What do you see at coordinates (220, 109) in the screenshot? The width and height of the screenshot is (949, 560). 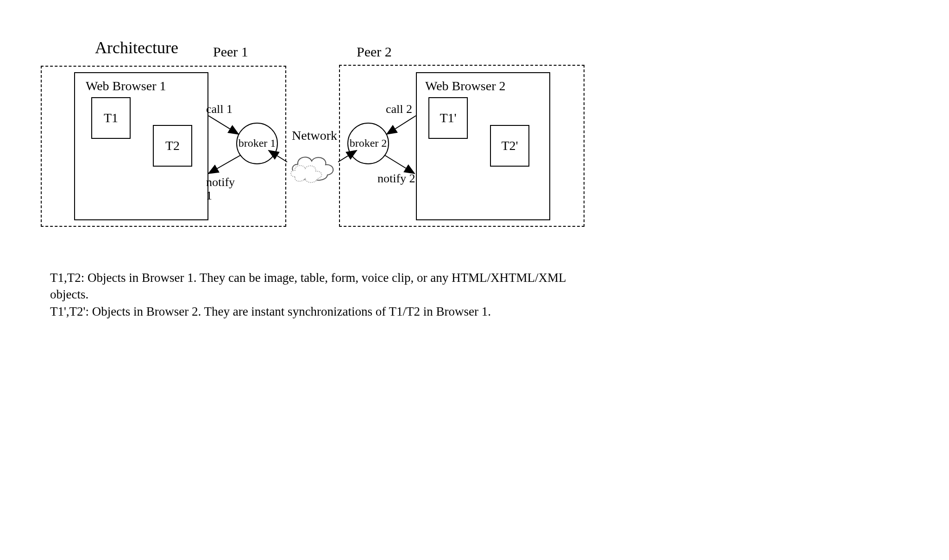 I see `call1-label: call 1` at bounding box center [220, 109].